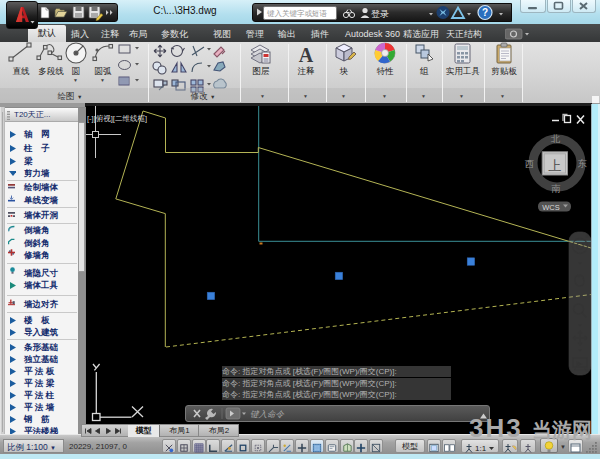 The height and width of the screenshot is (459, 600). Describe the element at coordinates (306, 55) in the screenshot. I see `svg-text: A` at that location.